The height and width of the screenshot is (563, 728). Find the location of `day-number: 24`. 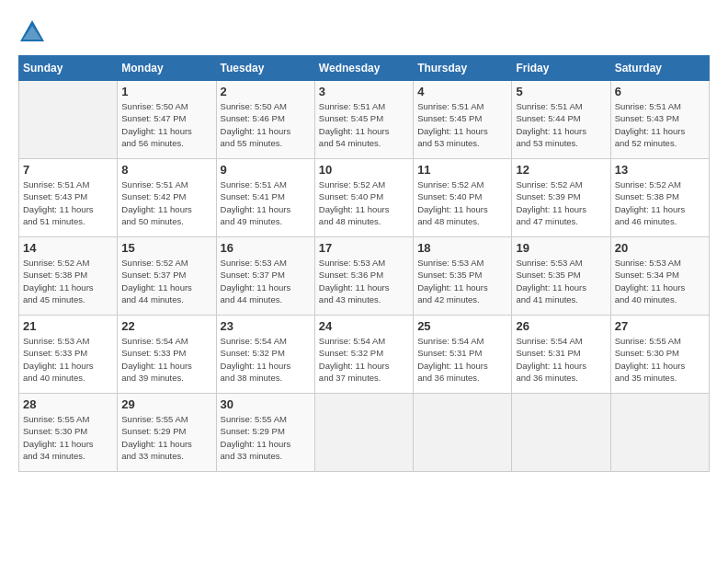

day-number: 24 is located at coordinates (364, 326).